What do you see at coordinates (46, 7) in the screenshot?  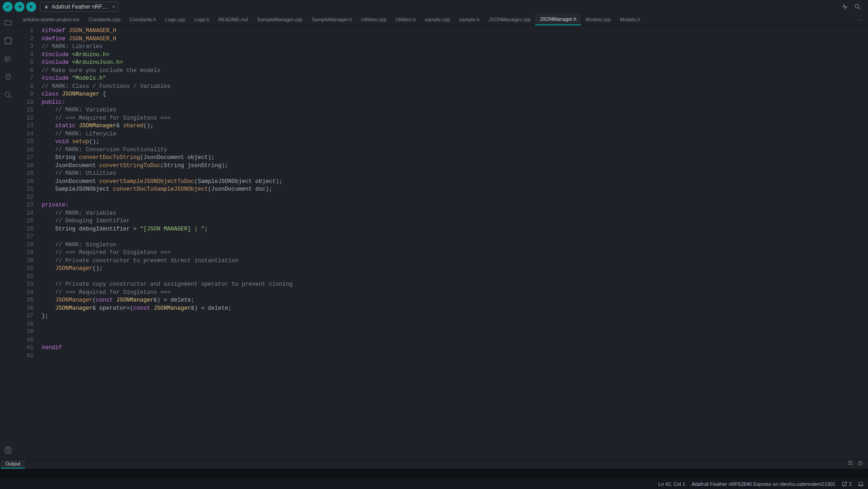 I see `usb-icon` at bounding box center [46, 7].